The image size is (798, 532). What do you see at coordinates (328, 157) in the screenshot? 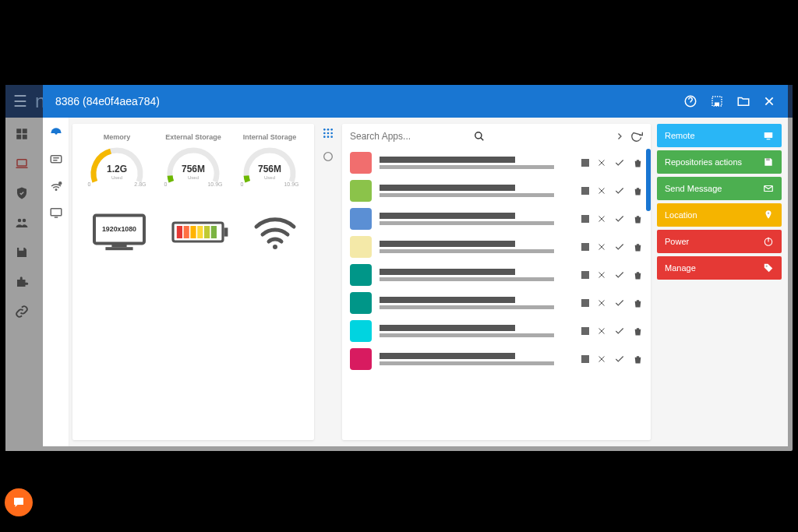
I see `sync-icon` at bounding box center [328, 157].